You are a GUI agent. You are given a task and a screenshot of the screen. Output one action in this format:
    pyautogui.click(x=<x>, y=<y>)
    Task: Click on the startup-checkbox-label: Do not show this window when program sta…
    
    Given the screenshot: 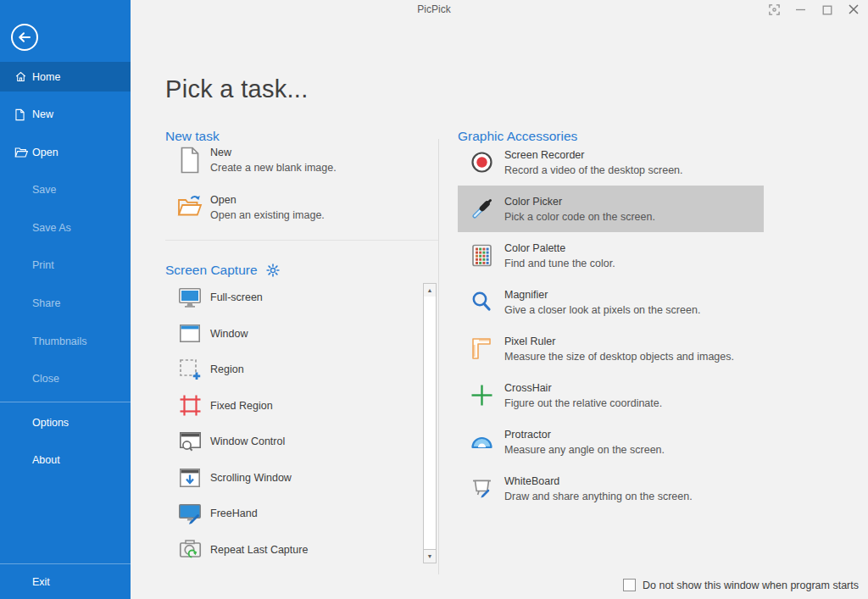 What is the action you would take?
    pyautogui.click(x=751, y=585)
    